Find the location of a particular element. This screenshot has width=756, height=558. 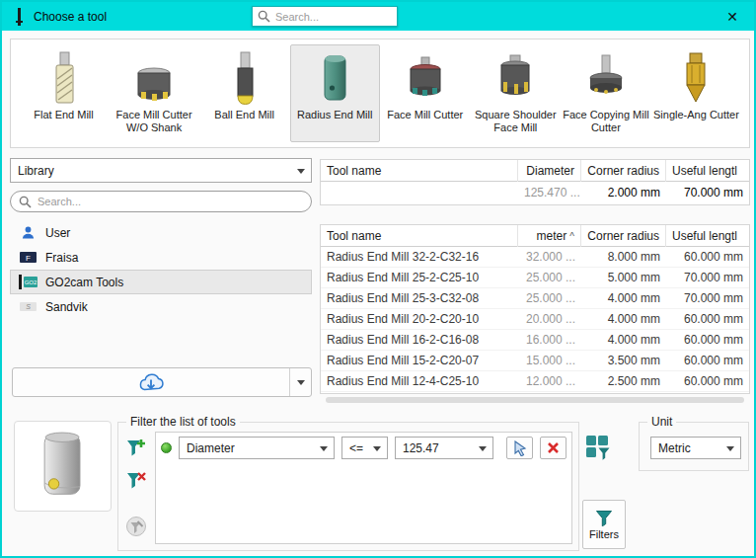

col-header-diameter-label: meter is located at coordinates (553, 236).